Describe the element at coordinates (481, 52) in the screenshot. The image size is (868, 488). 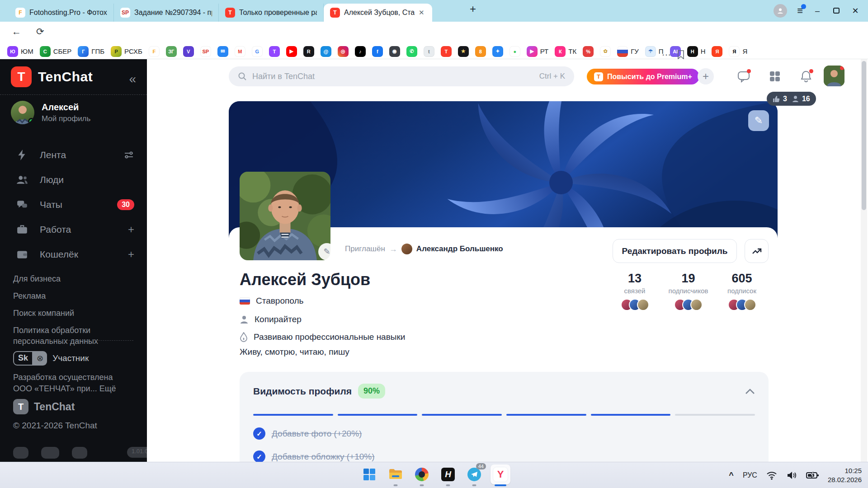
I see `bookmark-item: 8` at that location.